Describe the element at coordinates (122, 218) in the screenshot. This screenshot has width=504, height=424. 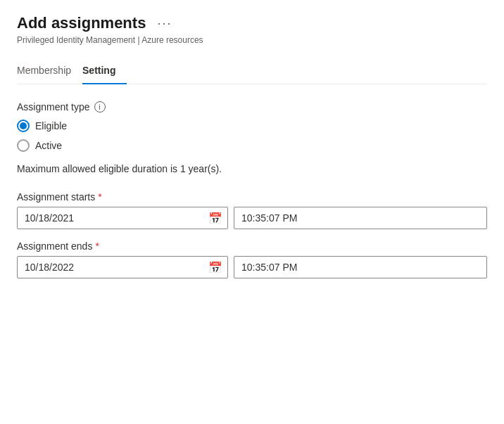
I see `starts-date-input` at that location.